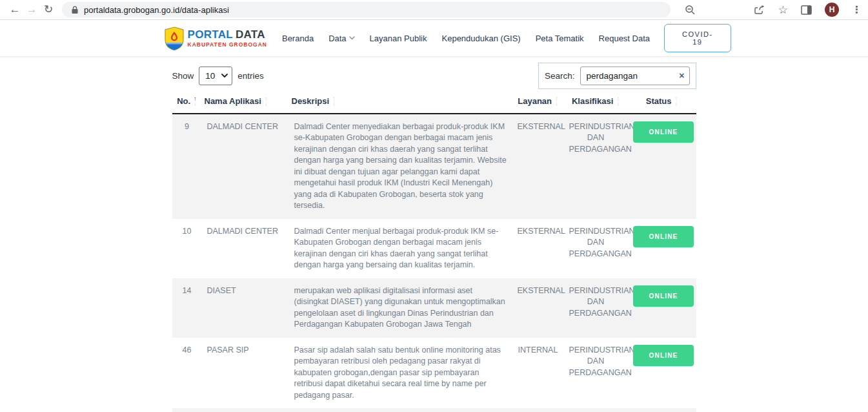 This screenshot has width=868, height=412. I want to click on column-header: Klasifikasi↑↓, so click(596, 102).